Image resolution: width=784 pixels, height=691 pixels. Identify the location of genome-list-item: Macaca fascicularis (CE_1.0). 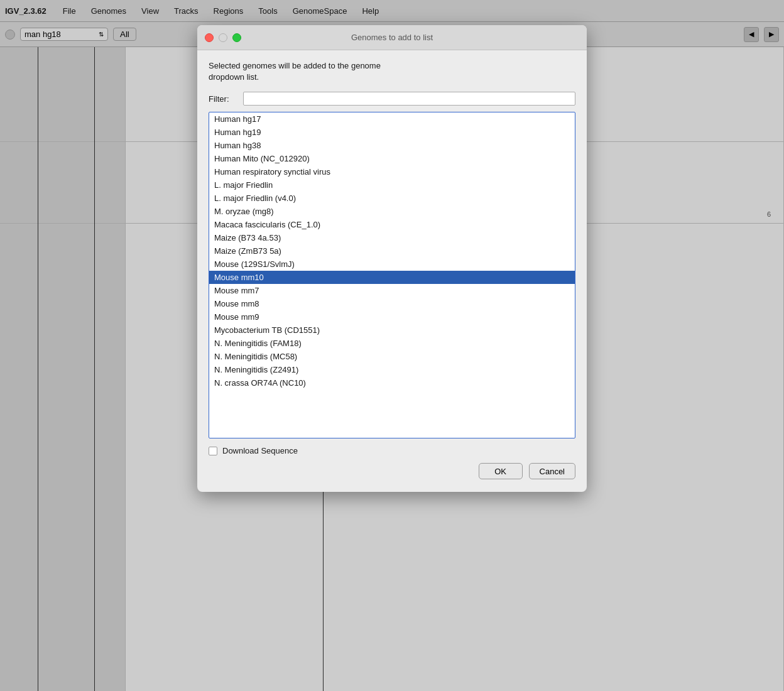
(392, 225).